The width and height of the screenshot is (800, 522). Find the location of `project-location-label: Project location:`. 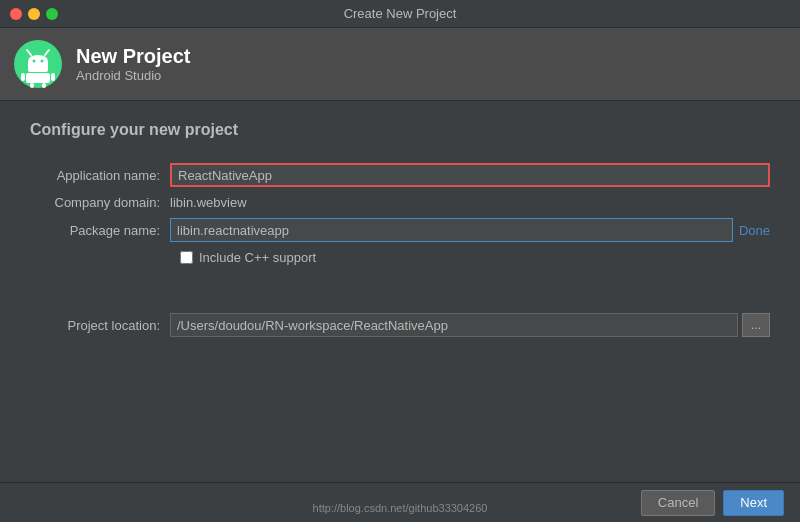

project-location-label: Project location: is located at coordinates (100, 326).